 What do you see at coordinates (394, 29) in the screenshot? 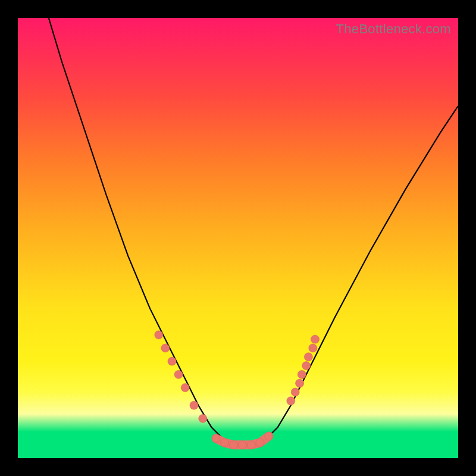
I see `watermark-text: TheBottleneck.com` at bounding box center [394, 29].